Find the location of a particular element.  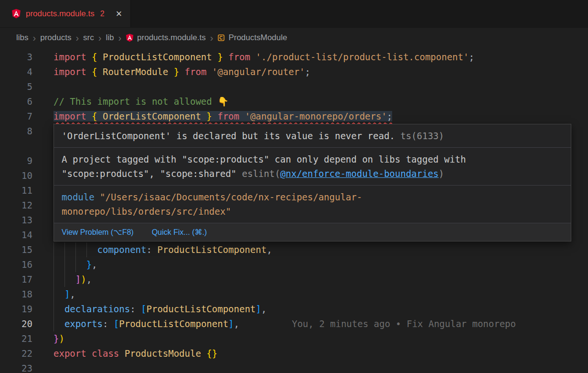

code-line: 18], is located at coordinates (294, 295).